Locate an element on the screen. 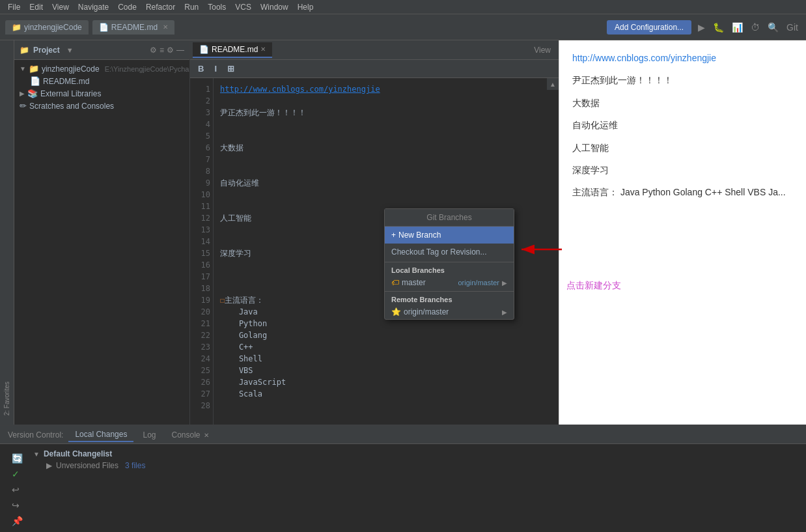 This screenshot has width=806, height=532. tree-arrow: ▼ is located at coordinates (23, 69).